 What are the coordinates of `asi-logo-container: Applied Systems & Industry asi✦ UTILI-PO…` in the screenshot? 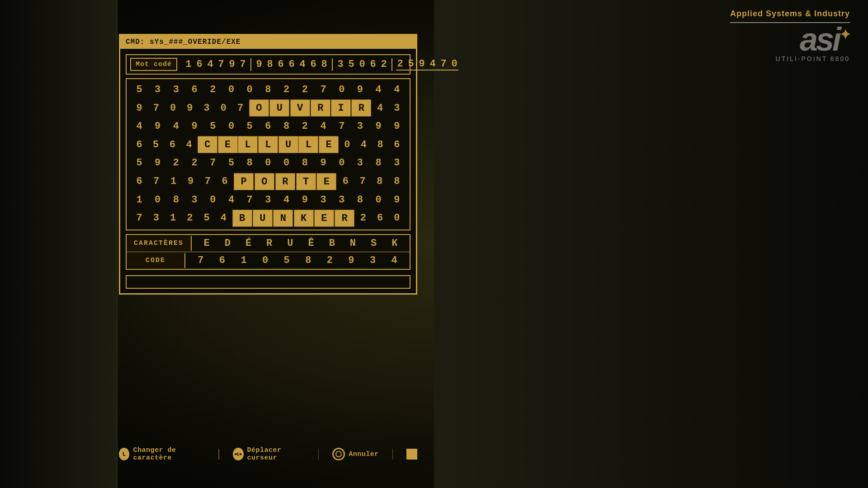 It's located at (790, 36).